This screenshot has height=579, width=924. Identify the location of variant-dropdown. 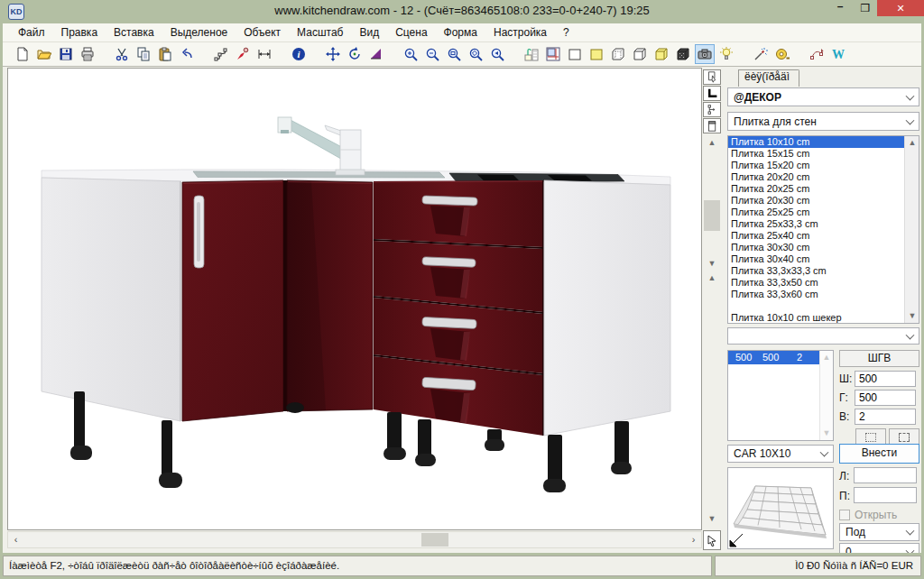
(823, 335).